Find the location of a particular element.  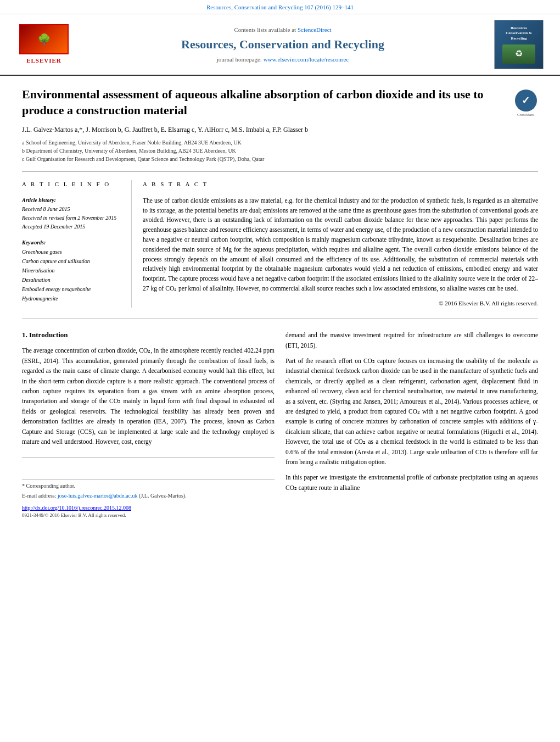

crossmark-text: CrossMark is located at coordinates (526, 115).